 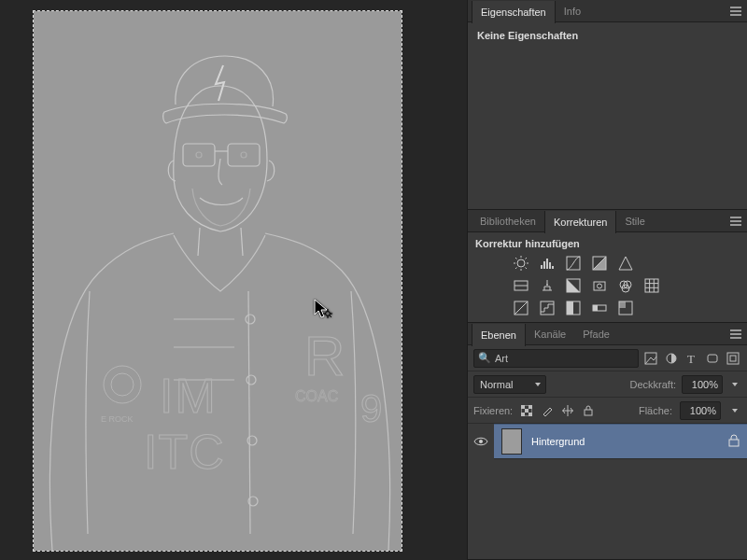 I want to click on svg-text: R, so click(x=325, y=357).